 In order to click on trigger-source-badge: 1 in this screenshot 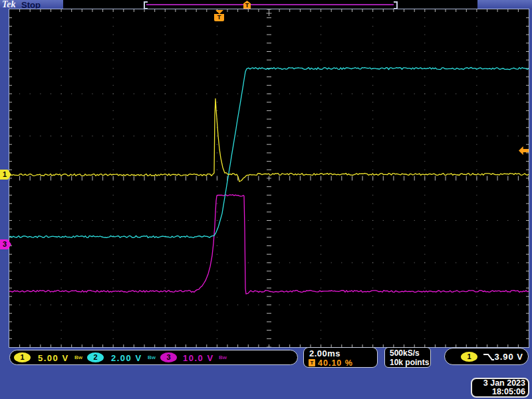, I will do `click(469, 356)`.